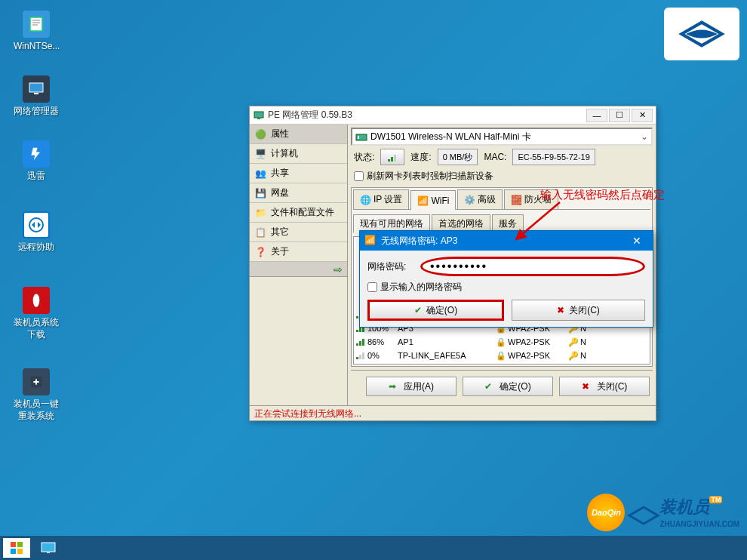  I want to click on sidebar-item-about: ❓关于, so click(299, 252).